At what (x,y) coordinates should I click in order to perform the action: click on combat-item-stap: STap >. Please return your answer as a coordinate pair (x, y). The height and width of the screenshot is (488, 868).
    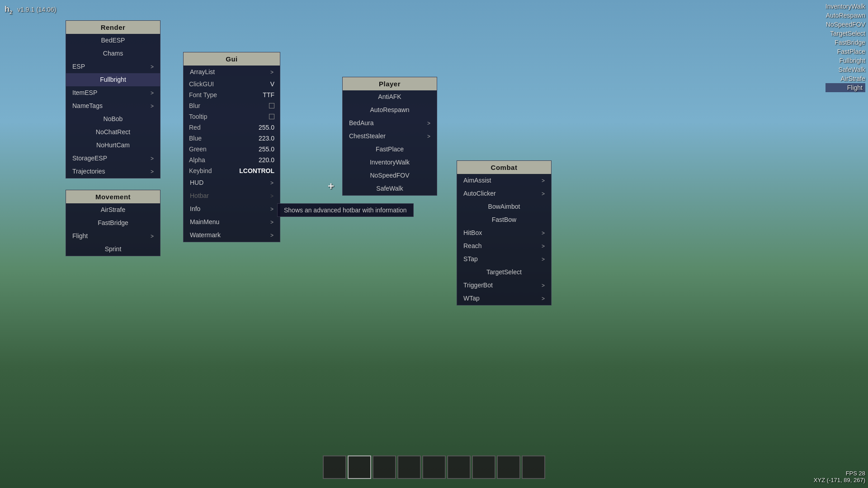
    Looking at the image, I should click on (504, 259).